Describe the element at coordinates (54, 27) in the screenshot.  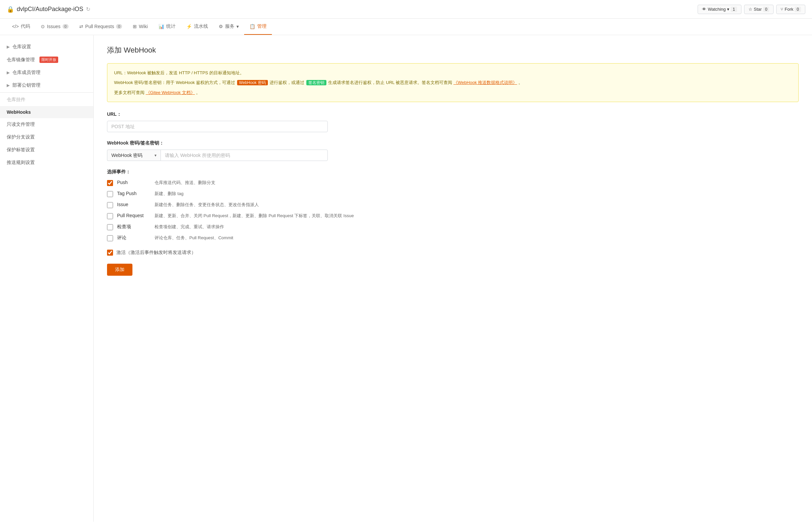
I see `tab-issues: ⊙ Issues 0` at that location.